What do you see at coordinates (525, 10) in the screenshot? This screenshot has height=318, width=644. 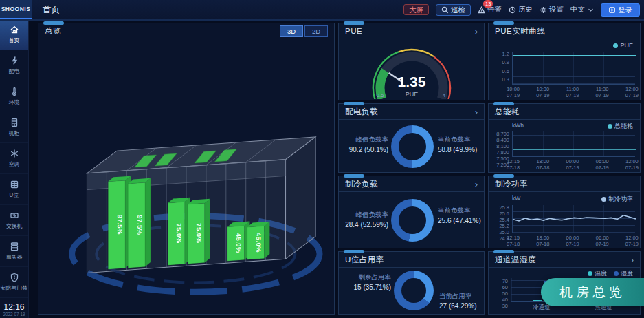 I see `history-label: 历史` at bounding box center [525, 10].